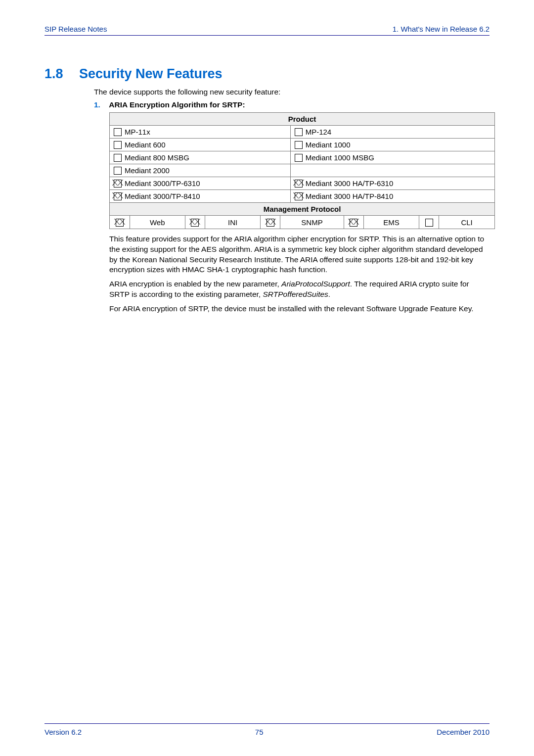  I want to click on product-label: Mediant 3000 HA/TP-8410, so click(350, 196).